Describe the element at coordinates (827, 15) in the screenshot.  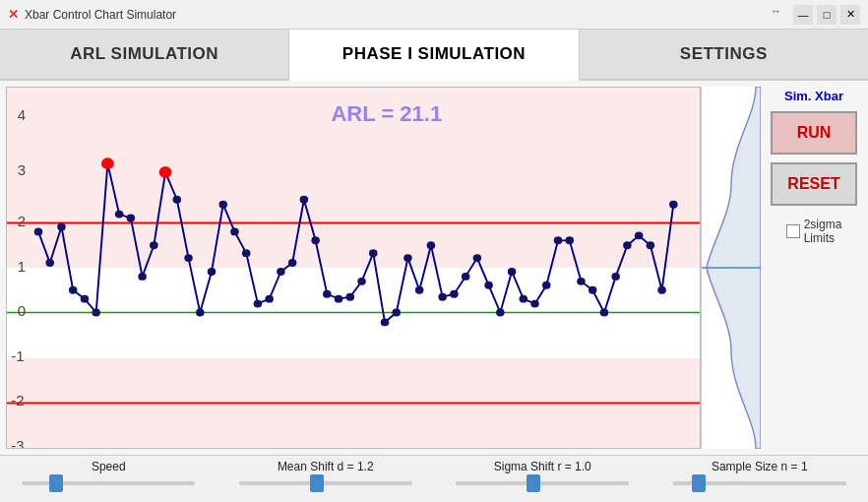
I see `maximize-button: □` at that location.